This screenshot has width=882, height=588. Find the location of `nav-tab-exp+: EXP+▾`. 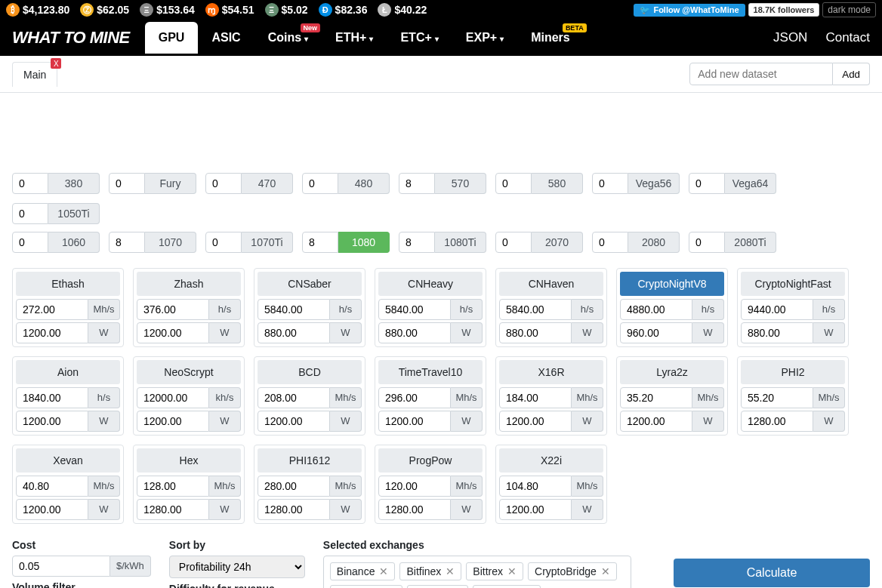

nav-tab-exp+: EXP+▾ is located at coordinates (485, 38).